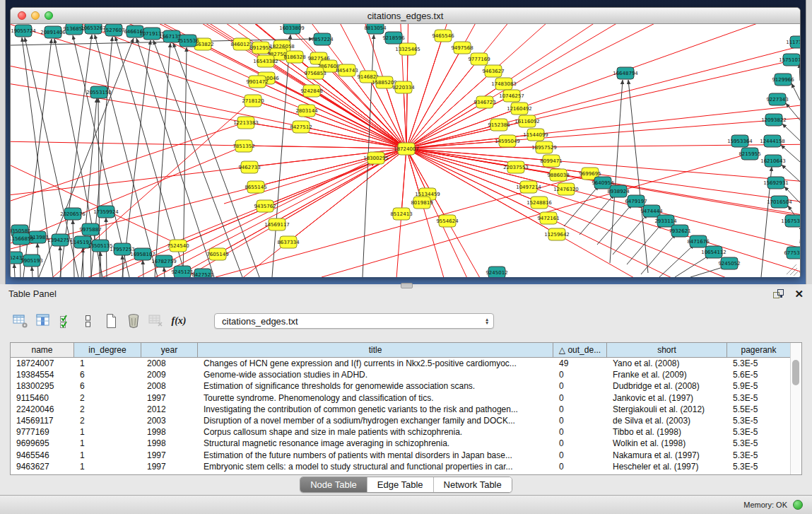 Image resolution: width=812 pixels, height=514 pixels. I want to click on table-row: 946362711997Embryonic stem cells: a mode…, so click(406, 467).